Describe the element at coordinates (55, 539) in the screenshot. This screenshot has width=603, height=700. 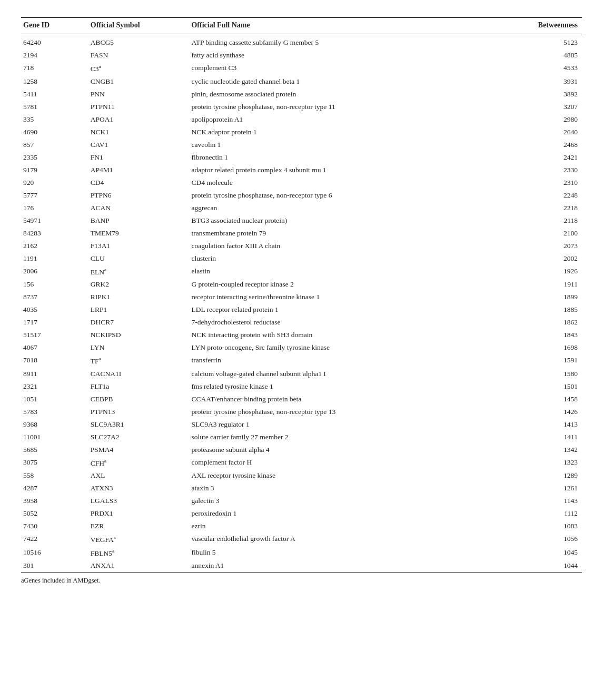
I see `cell-geneid: 7422` at that location.